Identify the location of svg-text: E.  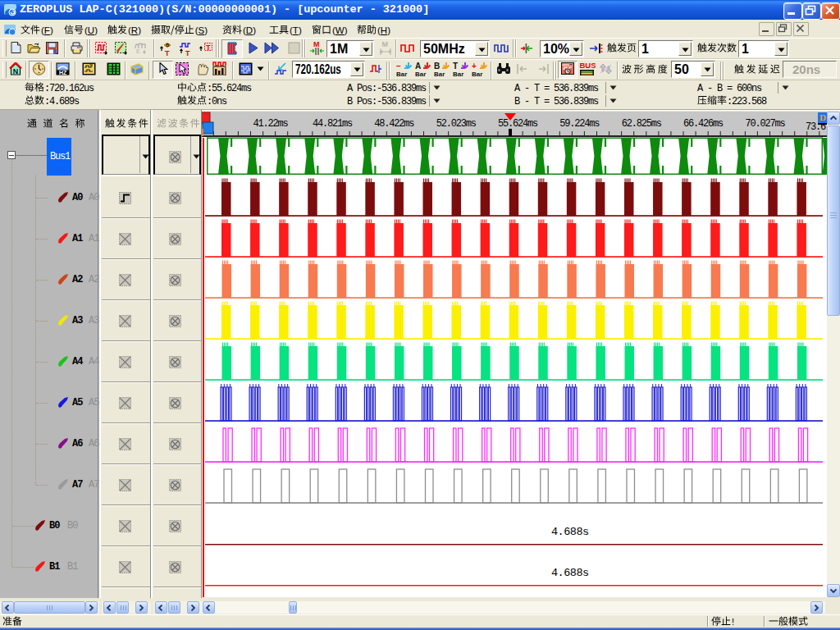
(138, 51).